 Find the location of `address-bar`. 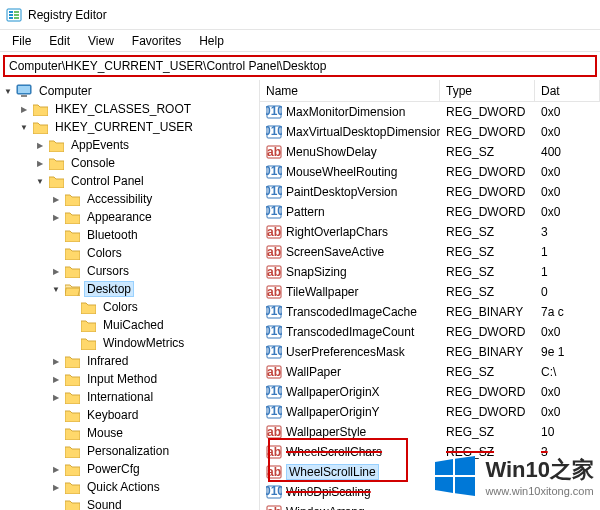

address-bar is located at coordinates (300, 66).